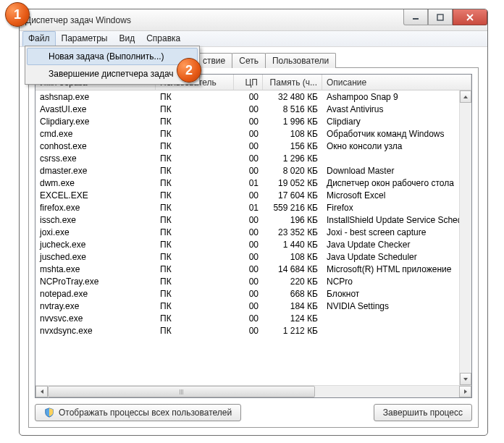  What do you see at coordinates (96, 146) in the screenshot?
I see `cell-name: conhost.exe` at bounding box center [96, 146].